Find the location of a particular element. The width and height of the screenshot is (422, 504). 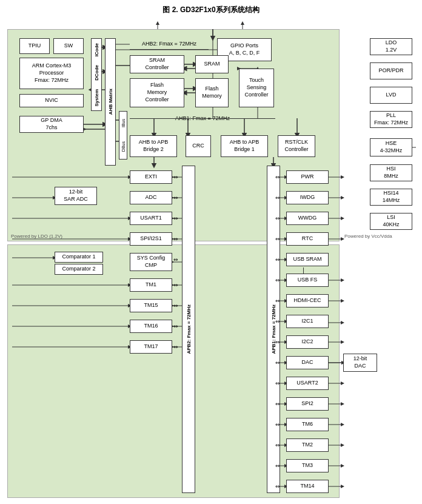

sram-ctrl-block: SRAM Controller is located at coordinates (157, 64).